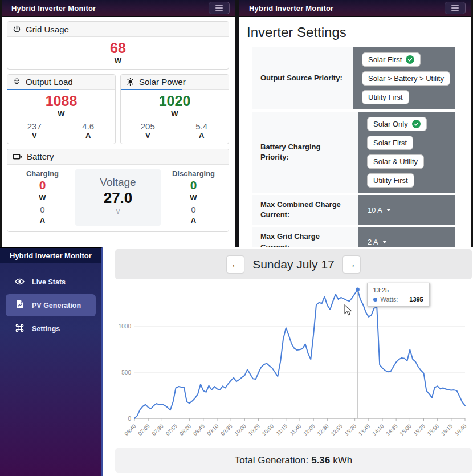 This screenshot has height=476, width=473. Describe the element at coordinates (356, 9) in the screenshot. I see `navbar-settings: Hybrid Inverter Monitor` at that location.